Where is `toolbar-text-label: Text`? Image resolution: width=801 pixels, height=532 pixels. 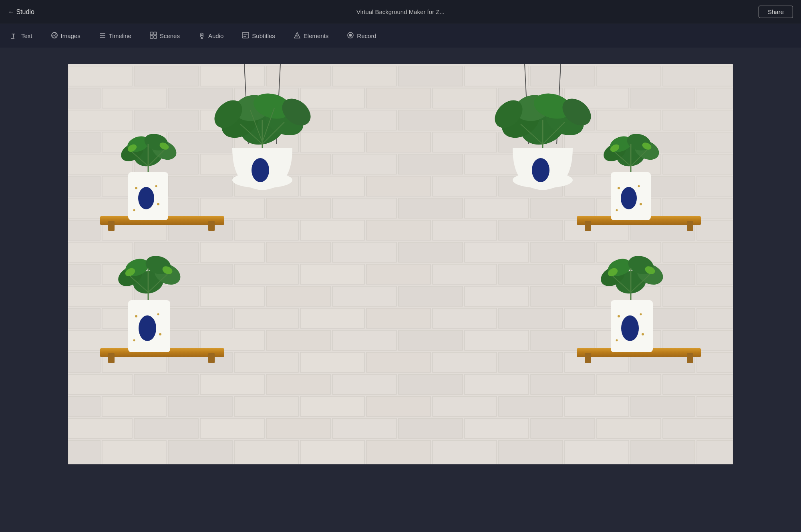
toolbar-text-label: Text is located at coordinates (27, 36).